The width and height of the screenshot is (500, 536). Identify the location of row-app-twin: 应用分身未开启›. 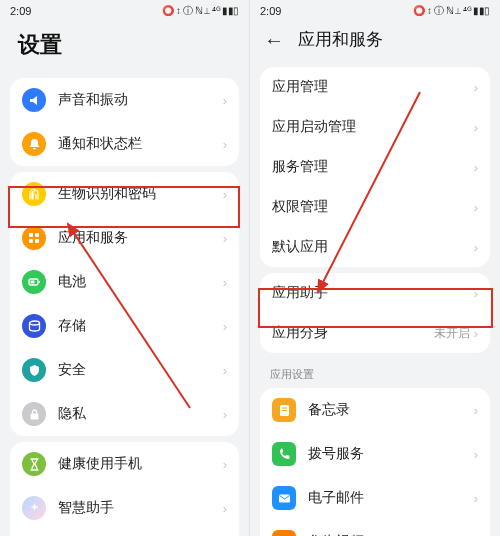
(375, 333).